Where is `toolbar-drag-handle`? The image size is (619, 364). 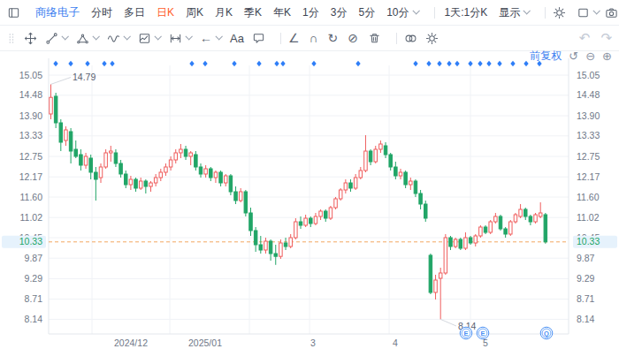
toolbar-drag-handle is located at coordinates (12, 39).